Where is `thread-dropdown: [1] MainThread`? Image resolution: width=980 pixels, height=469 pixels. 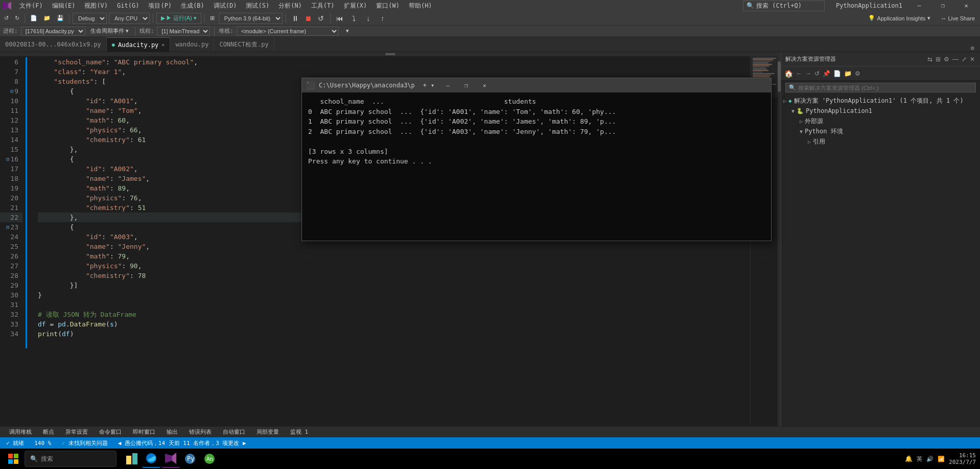
thread-dropdown: [1] MainThread is located at coordinates (183, 31).